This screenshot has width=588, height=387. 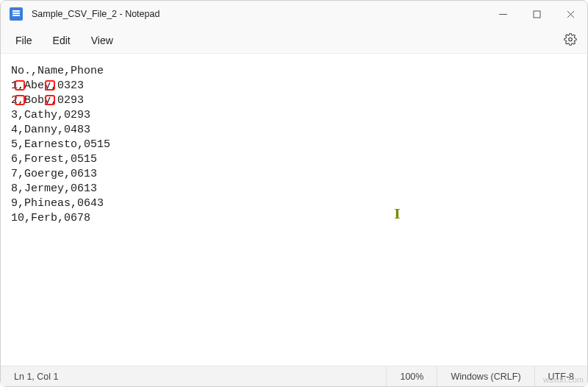 I want to click on text-cursor-icon: I, so click(x=397, y=214).